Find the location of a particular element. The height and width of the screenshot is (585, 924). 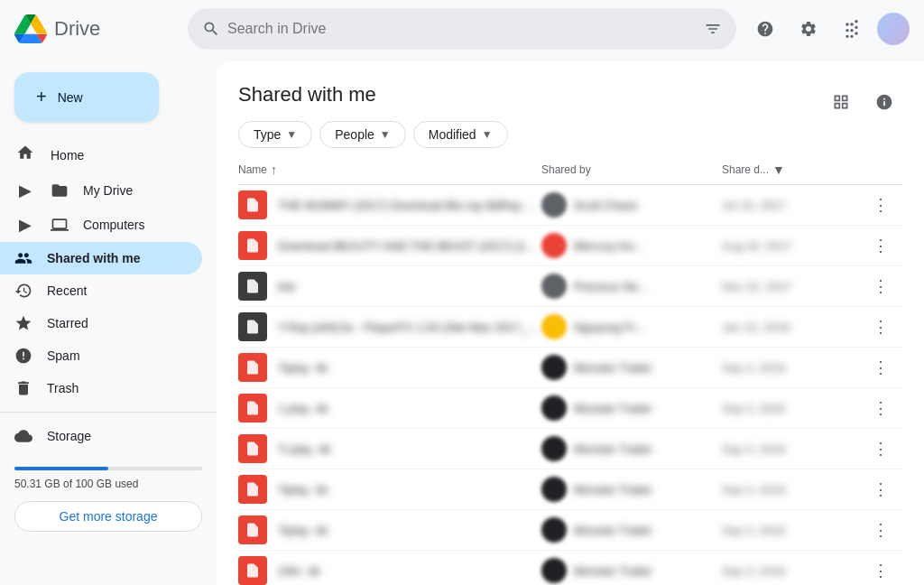

trash-icon is located at coordinates (23, 388).